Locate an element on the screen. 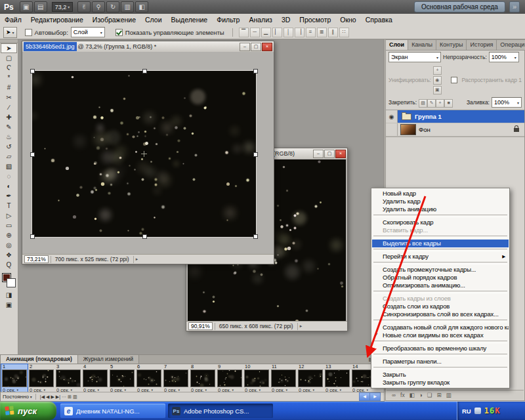 This screenshot has width=525, height=420. zoom-field: 73,21% is located at coordinates (37, 259).